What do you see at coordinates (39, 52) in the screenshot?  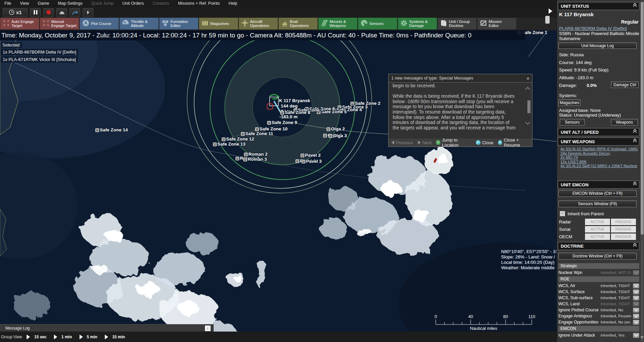 I see `selected-unit-item: 1x PLARB-667BDRM Delta IV [Delfin]` at bounding box center [39, 52].